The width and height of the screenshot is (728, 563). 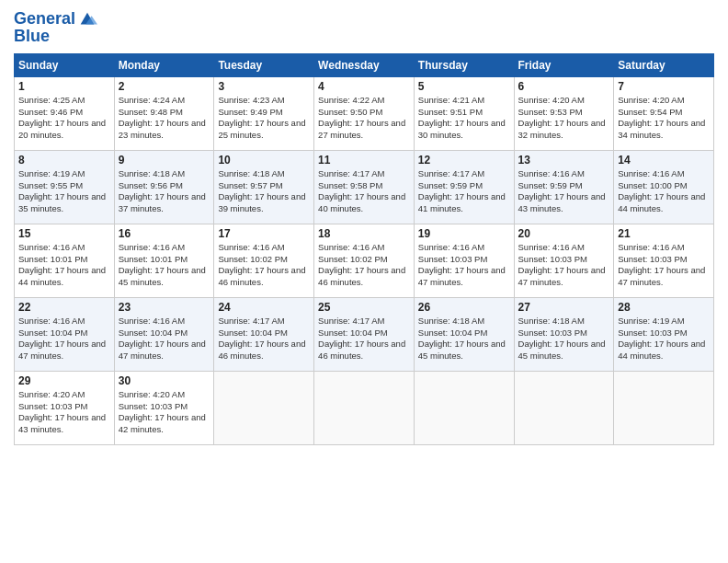 I want to click on day-info: Sunrise: 4:17 AMSunset: 9:59 PMDaylight:…, so click(x=461, y=191).